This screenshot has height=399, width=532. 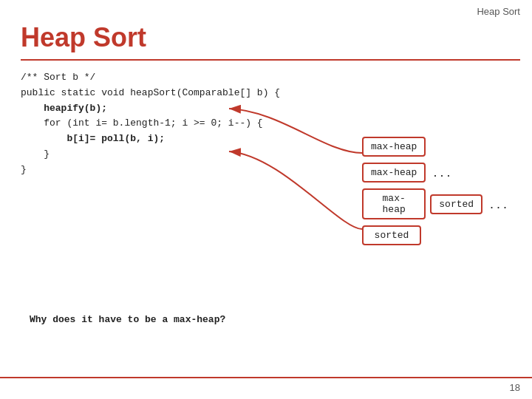 What do you see at coordinates (127, 319) in the screenshot?
I see `question-text: Why does it have to be a max-heap?` at bounding box center [127, 319].